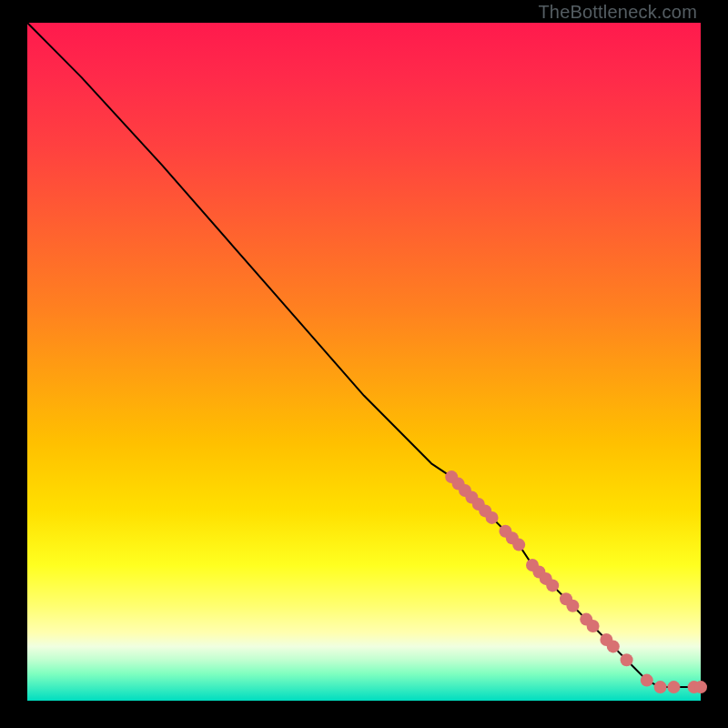 This screenshot has height=728, width=728. I want to click on curve-markers-group, so click(576, 582).